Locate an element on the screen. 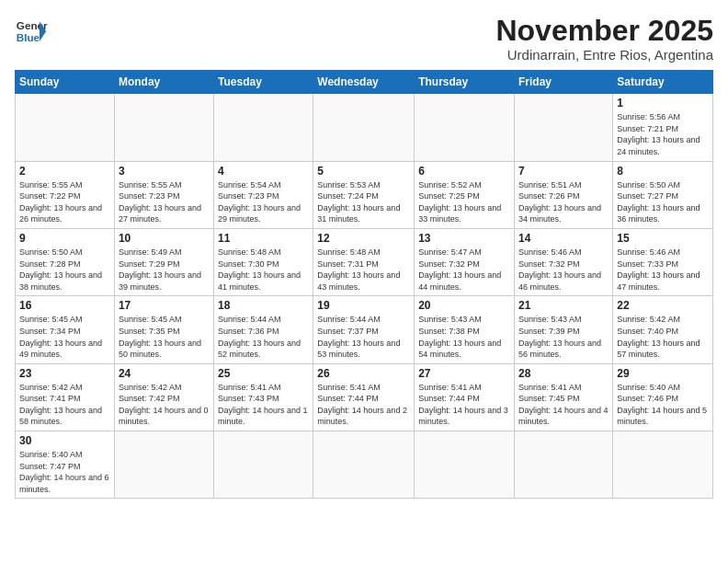  header-wednesday: Wednesday is located at coordinates (364, 83).